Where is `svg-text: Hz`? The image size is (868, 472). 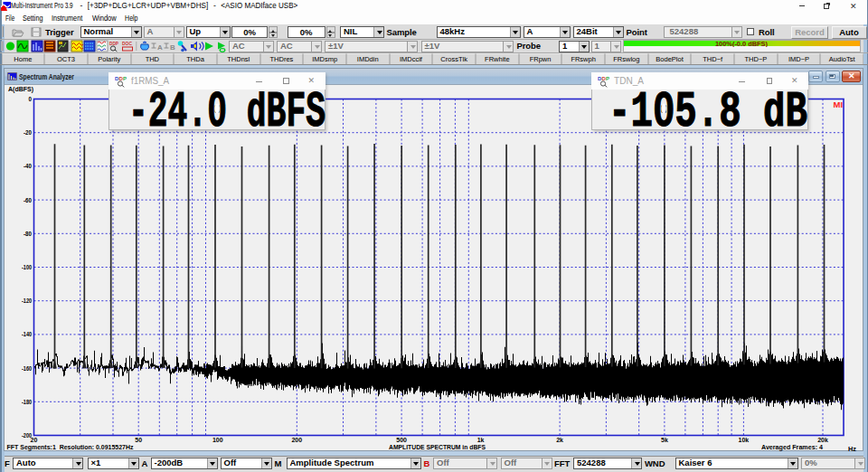 svg-text: Hz is located at coordinates (853, 448).